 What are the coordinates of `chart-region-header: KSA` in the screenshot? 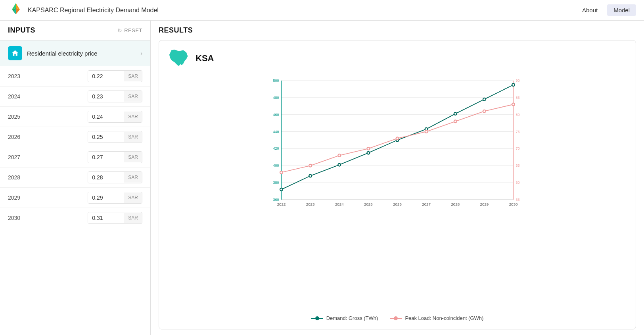 It's located at (397, 58).